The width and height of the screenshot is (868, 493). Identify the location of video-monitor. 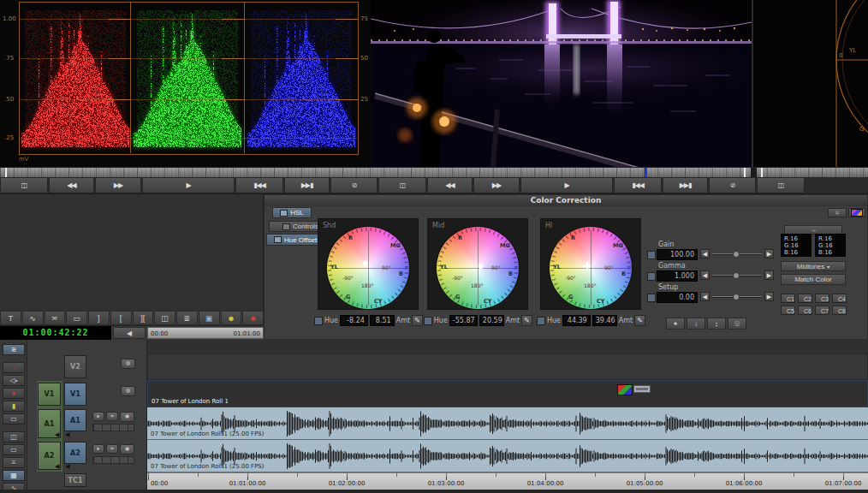
(562, 84).